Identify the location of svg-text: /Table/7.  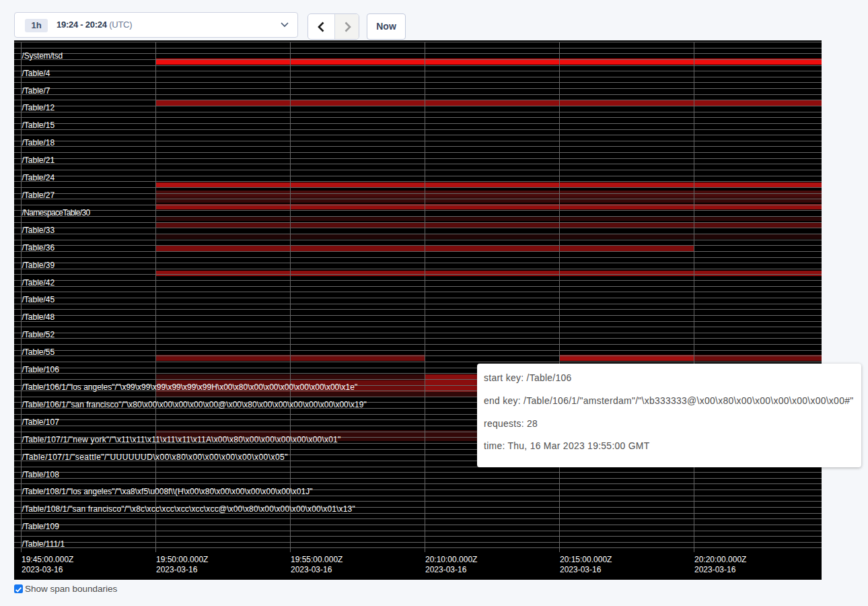
(36, 91).